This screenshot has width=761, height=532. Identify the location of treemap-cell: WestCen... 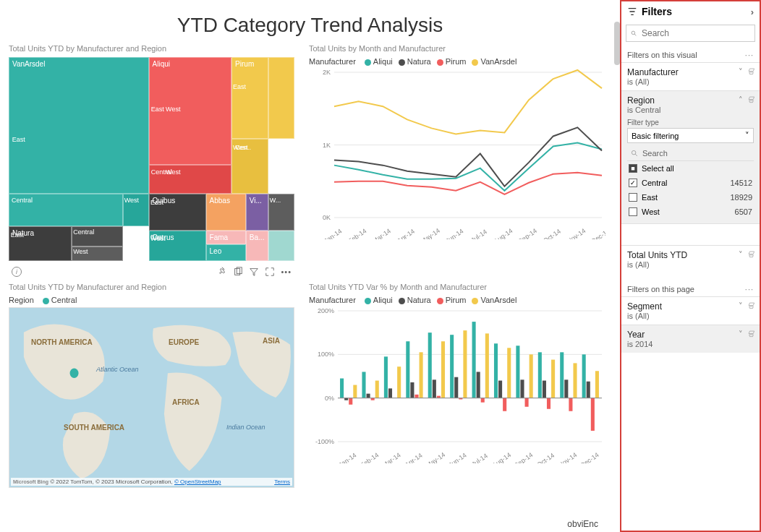
(250, 166).